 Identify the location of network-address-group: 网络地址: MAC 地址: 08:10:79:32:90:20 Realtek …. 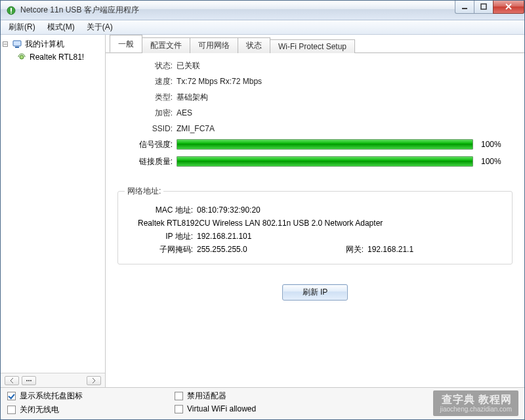
(315, 228).